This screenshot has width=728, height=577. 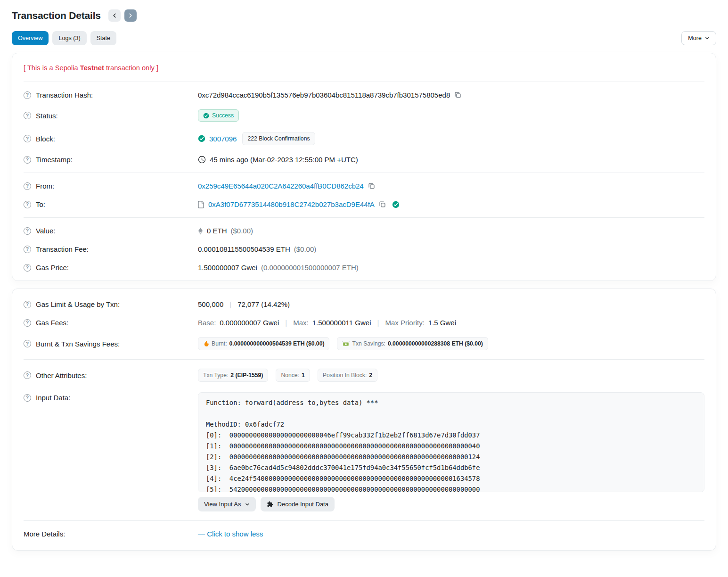 What do you see at coordinates (244, 249) in the screenshot?
I see `fee-amount: 0.000108115500504539 ETH` at bounding box center [244, 249].